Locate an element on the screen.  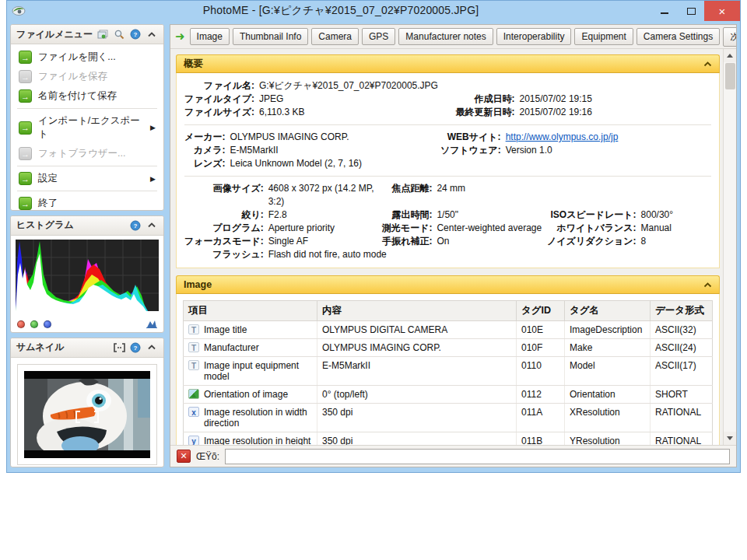
noise-reduction-value: 8 is located at coordinates (676, 241).